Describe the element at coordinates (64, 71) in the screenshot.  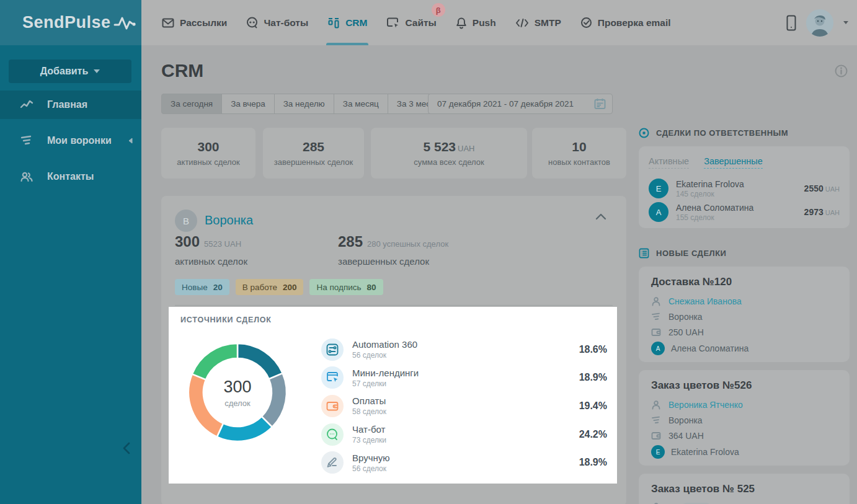
I see `add-button-label: Добавить` at that location.